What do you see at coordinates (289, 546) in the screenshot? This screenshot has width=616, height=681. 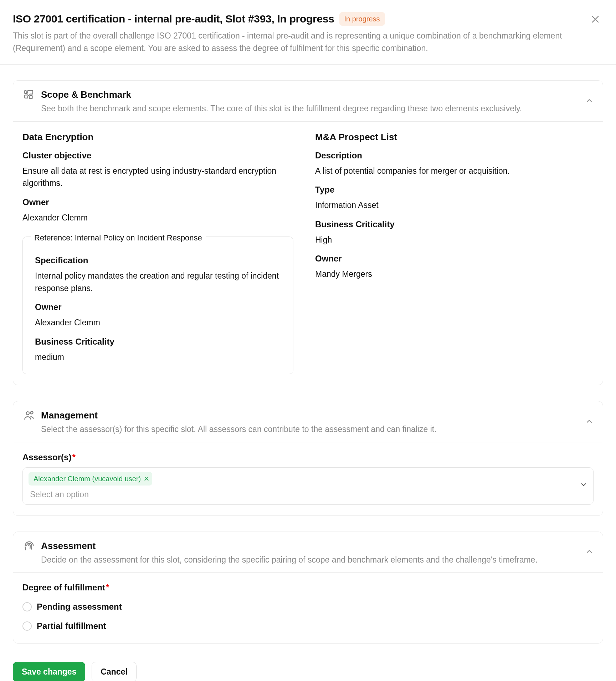 I see `assessment-section-title: Assessment` at bounding box center [289, 546].